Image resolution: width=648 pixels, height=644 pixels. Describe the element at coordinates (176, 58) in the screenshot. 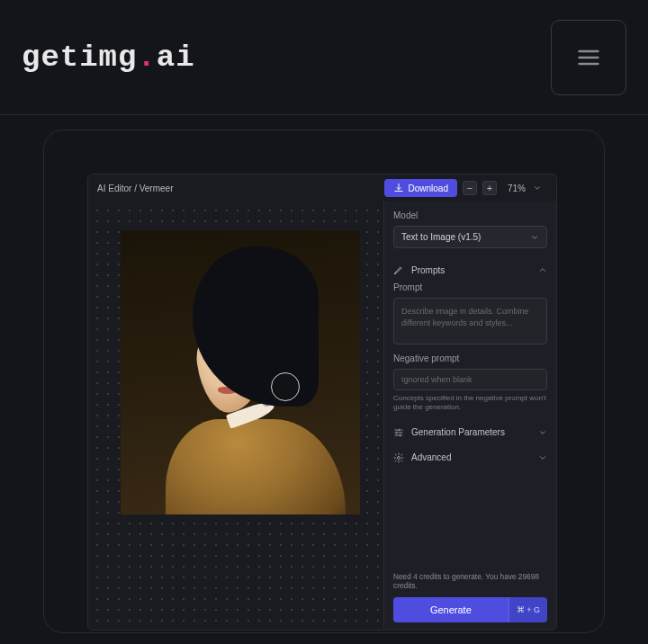

I see `brand-post: ai` at that location.